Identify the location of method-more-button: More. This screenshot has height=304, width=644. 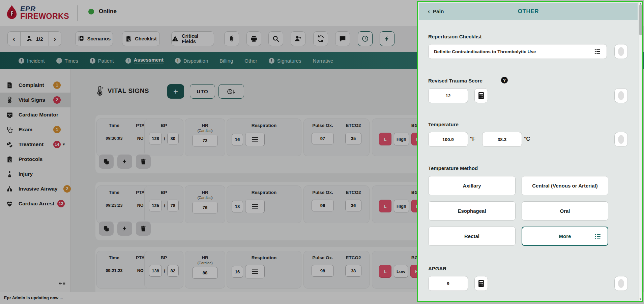
(565, 236).